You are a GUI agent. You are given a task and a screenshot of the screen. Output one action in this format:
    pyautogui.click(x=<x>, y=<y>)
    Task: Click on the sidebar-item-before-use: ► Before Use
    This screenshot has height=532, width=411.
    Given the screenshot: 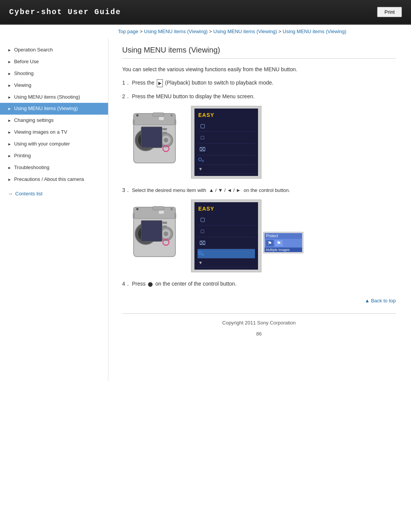 What is the action you would take?
    pyautogui.click(x=54, y=62)
    